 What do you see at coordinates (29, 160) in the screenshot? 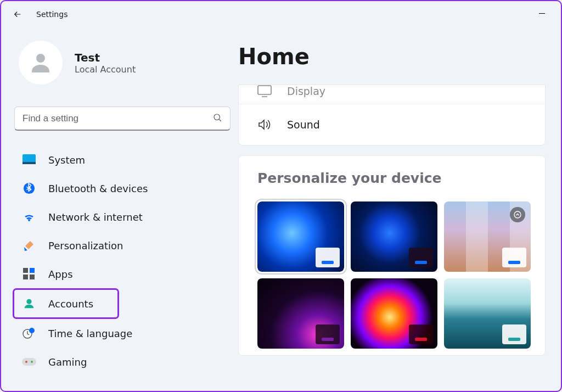
I see `system-icon` at bounding box center [29, 160].